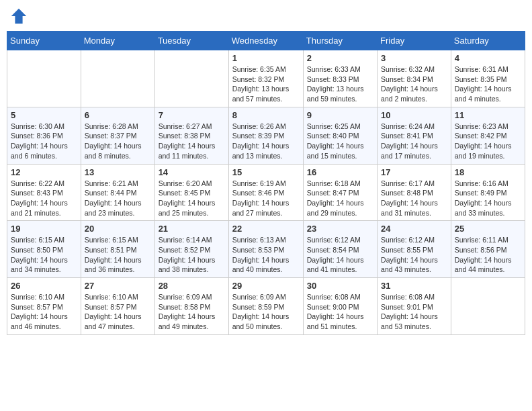 Image resolution: width=532 pixels, height=411 pixels. Describe the element at coordinates (192, 116) in the screenshot. I see `day-number: 7` at that location.